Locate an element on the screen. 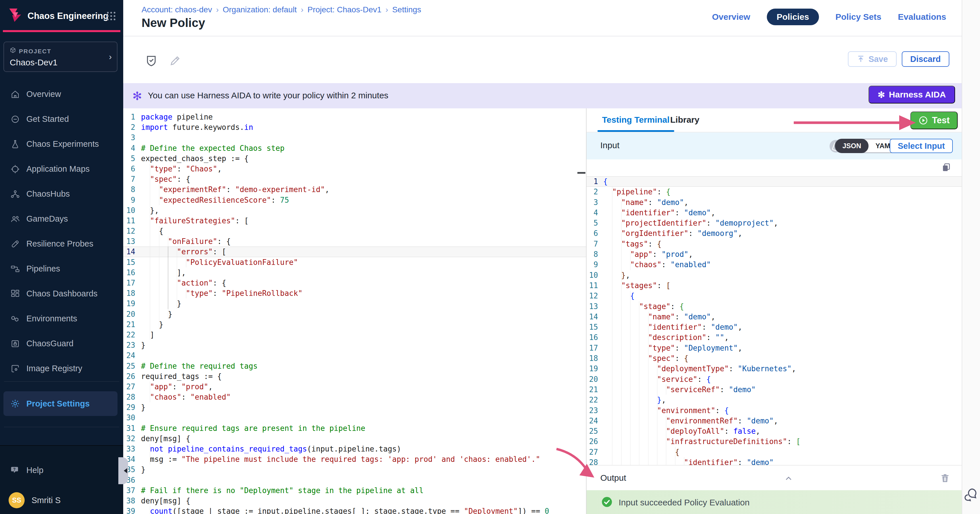 The height and width of the screenshot is (514, 980). code-line: 35} is located at coordinates (355, 469).